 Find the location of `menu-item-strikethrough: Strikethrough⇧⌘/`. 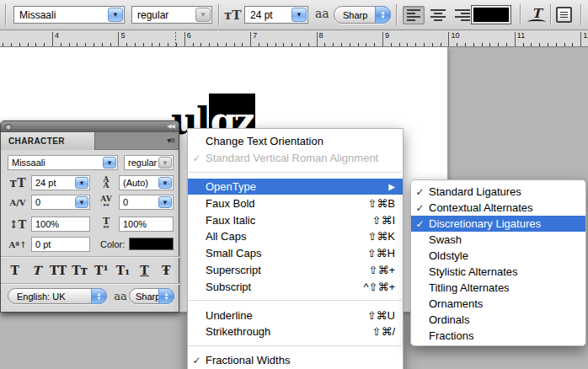

menu-item-strikethrough: Strikethrough⇧⌘/ is located at coordinates (295, 332).